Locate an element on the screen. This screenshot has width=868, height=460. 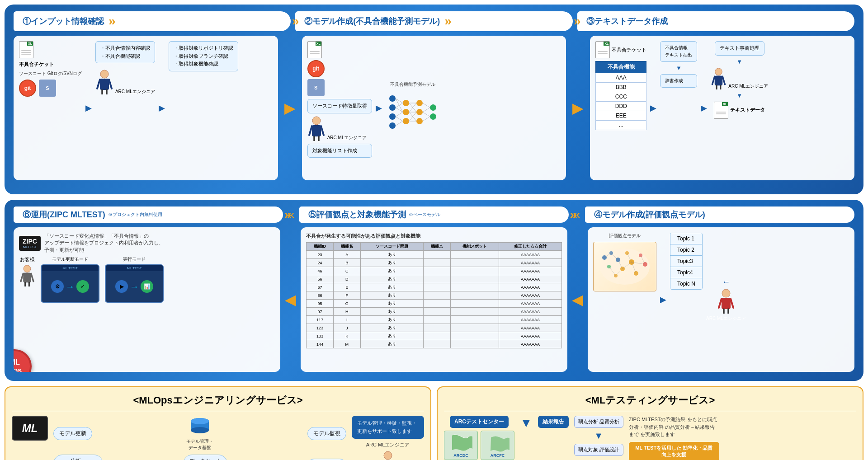
zipc-logo: ZIPC MLTEST is located at coordinates (30, 243).